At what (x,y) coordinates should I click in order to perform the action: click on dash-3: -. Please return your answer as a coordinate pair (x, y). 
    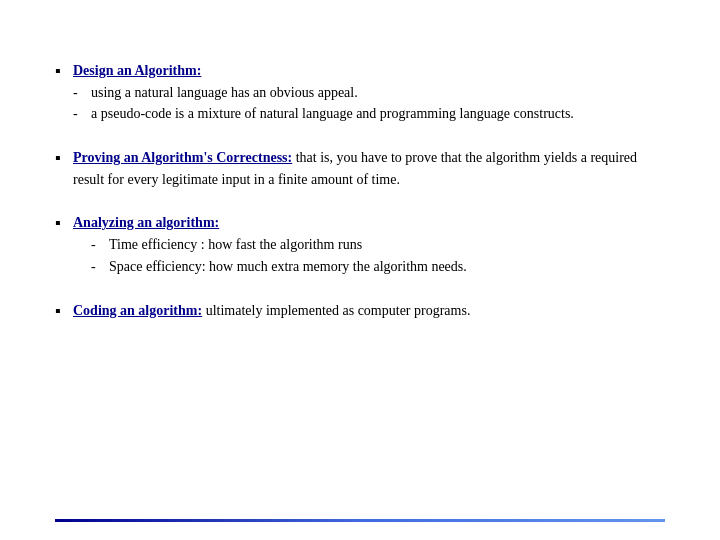
    Looking at the image, I should click on (98, 245).